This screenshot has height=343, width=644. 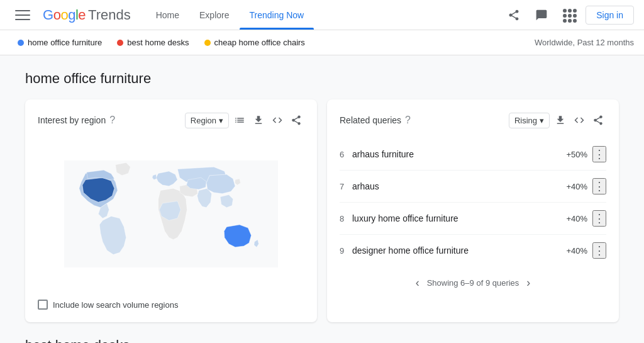 What do you see at coordinates (158, 43) in the screenshot?
I see `search-term-label-2: best home desks` at bounding box center [158, 43].